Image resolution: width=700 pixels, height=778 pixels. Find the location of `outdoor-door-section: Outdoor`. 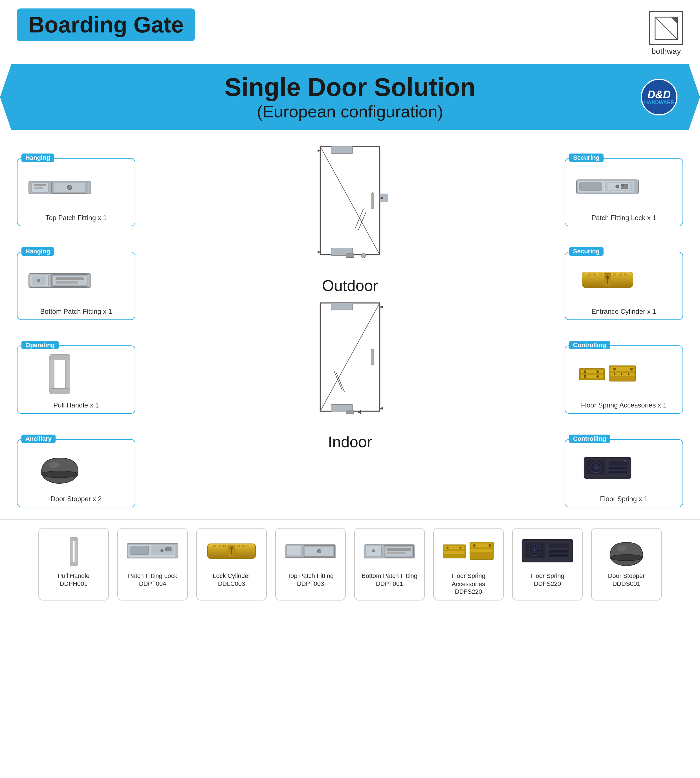

outdoor-door-section: Outdoor is located at coordinates (350, 219).